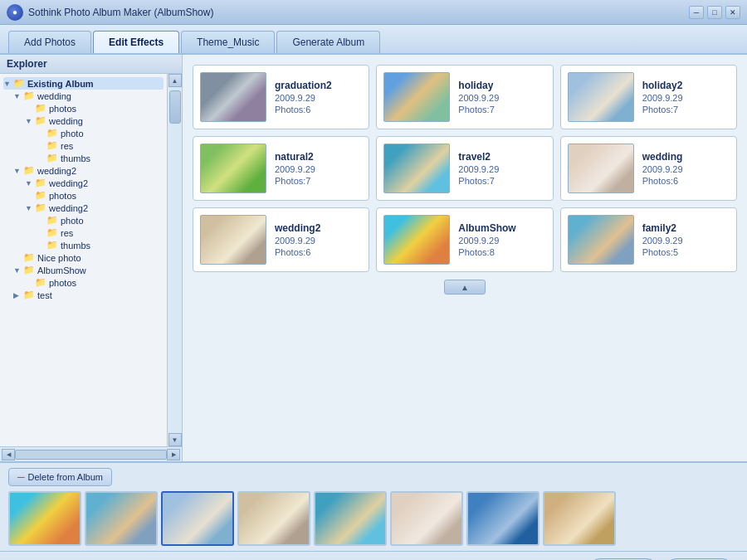 This screenshot has width=747, height=560. What do you see at coordinates (60, 258) in the screenshot?
I see `tree-label: Nice photo` at bounding box center [60, 258].